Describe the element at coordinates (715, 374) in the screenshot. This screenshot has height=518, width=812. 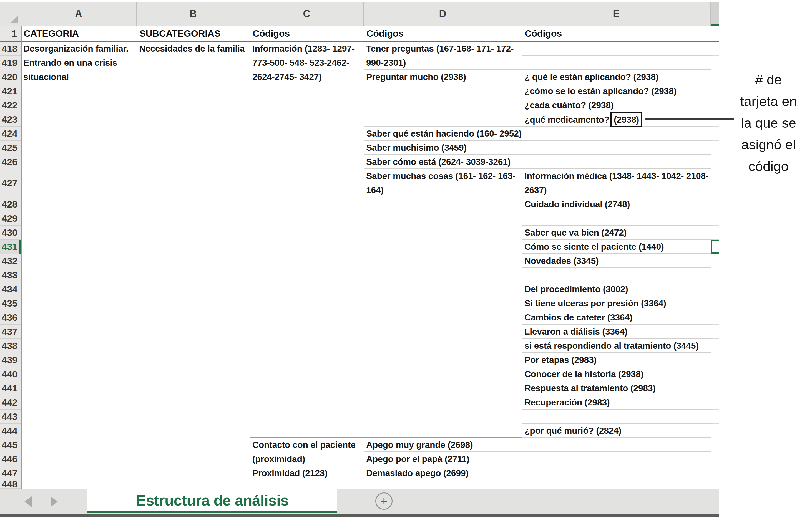
I see `cell-f440` at that location.